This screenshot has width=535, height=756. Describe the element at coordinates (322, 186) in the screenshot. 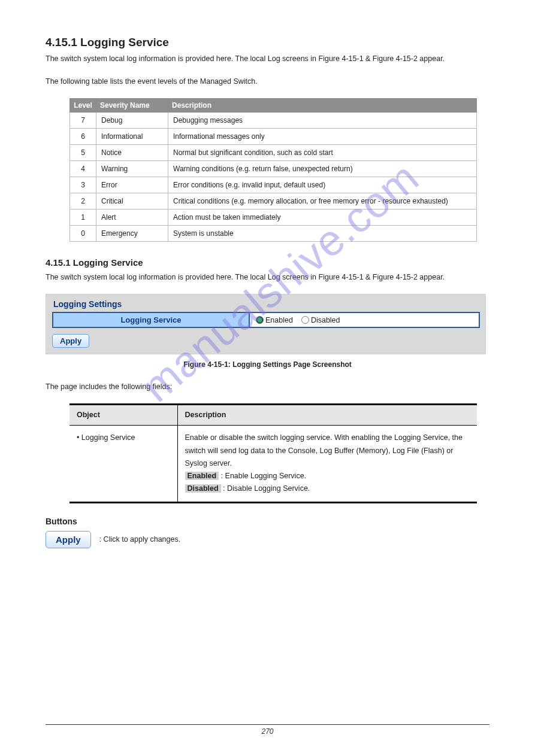

I see `sev-cell: Error conditions (e.g. invalid input, de…` at that location.